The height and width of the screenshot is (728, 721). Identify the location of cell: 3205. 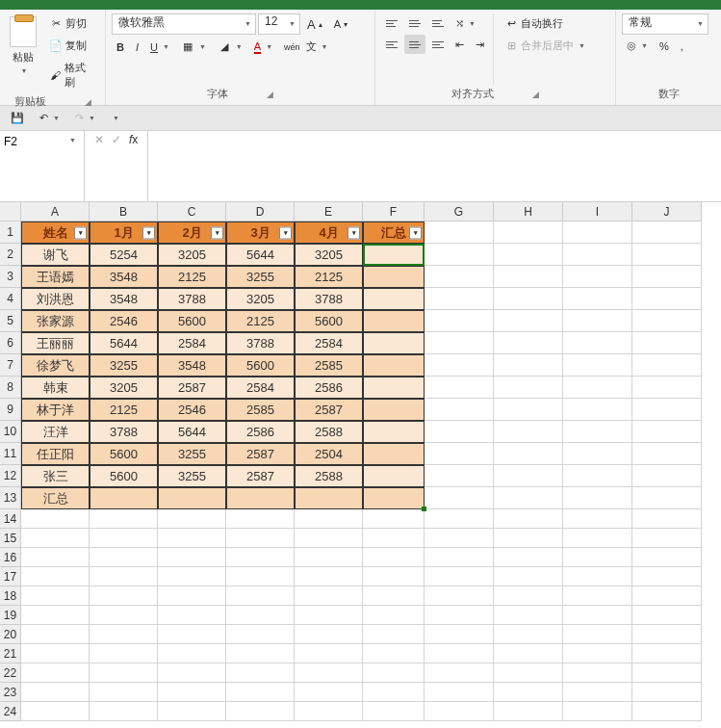
(193, 254).